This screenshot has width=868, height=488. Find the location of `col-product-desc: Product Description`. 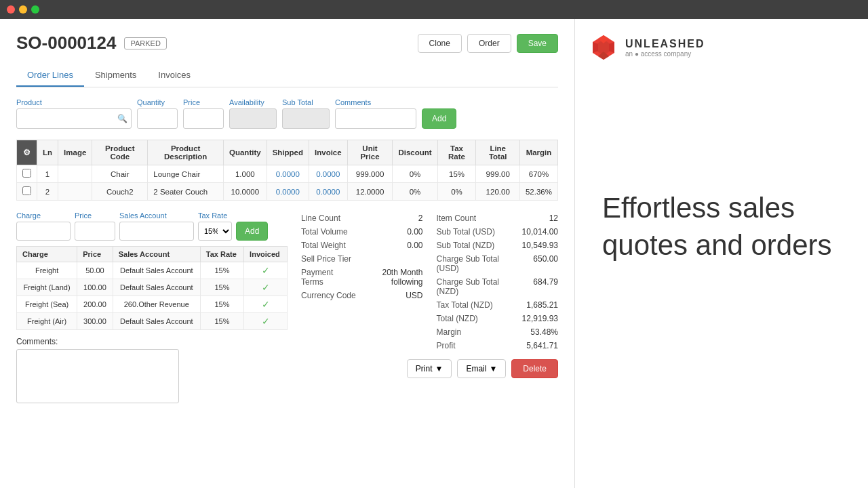

col-product-desc: Product Description is located at coordinates (186, 153).